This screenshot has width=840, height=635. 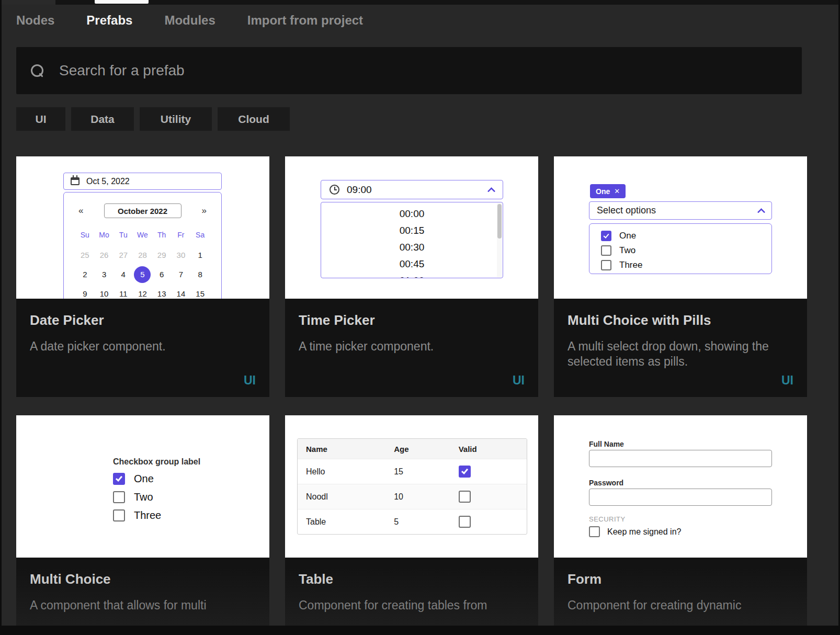 I want to click on calendar-day: 29, so click(x=162, y=255).